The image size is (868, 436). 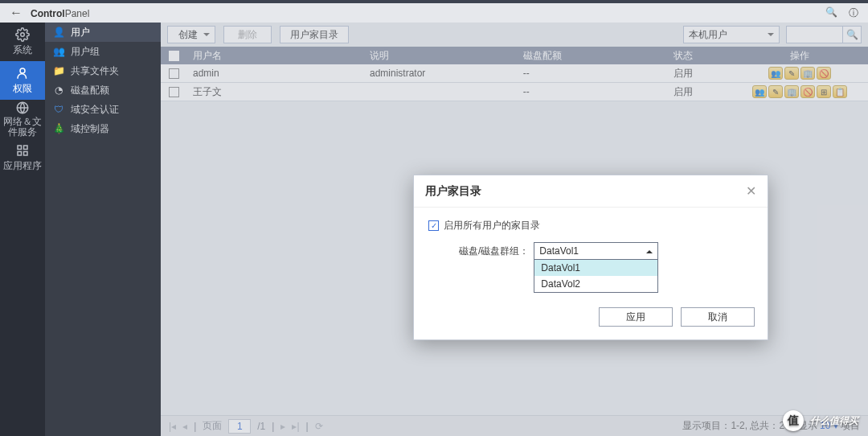 What do you see at coordinates (23, 127) in the screenshot?
I see `rail-label: 网络＆文件服务` at bounding box center [23, 127].